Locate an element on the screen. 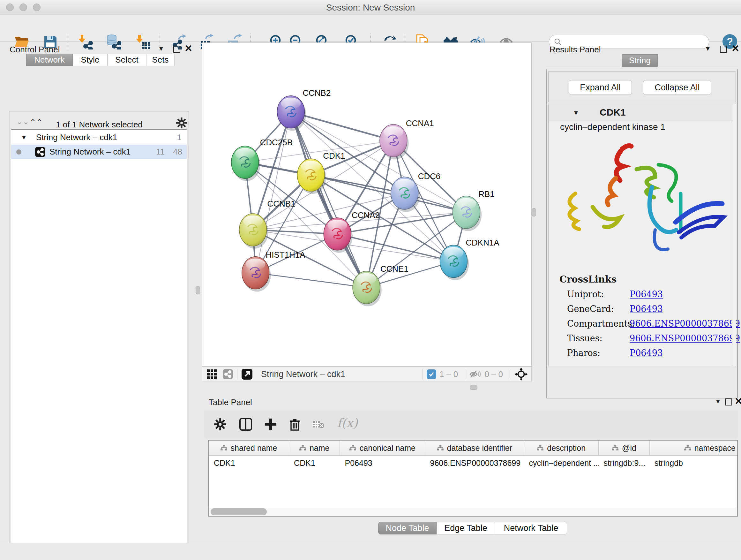 The image size is (741, 560). tab-style: Style is located at coordinates (90, 60).